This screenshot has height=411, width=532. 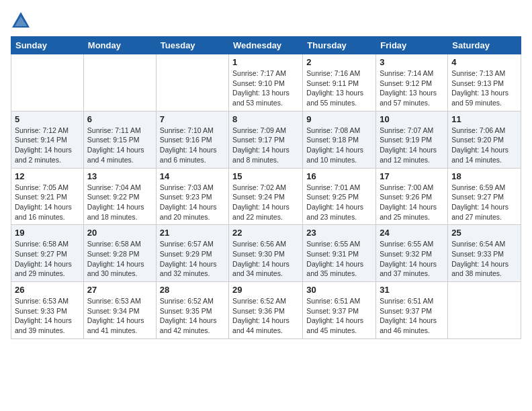 What do you see at coordinates (412, 259) in the screenshot?
I see `day-info: Sunrise: 6:55 AM Sunset: 9:32 PM Dayligh…` at bounding box center [412, 259].